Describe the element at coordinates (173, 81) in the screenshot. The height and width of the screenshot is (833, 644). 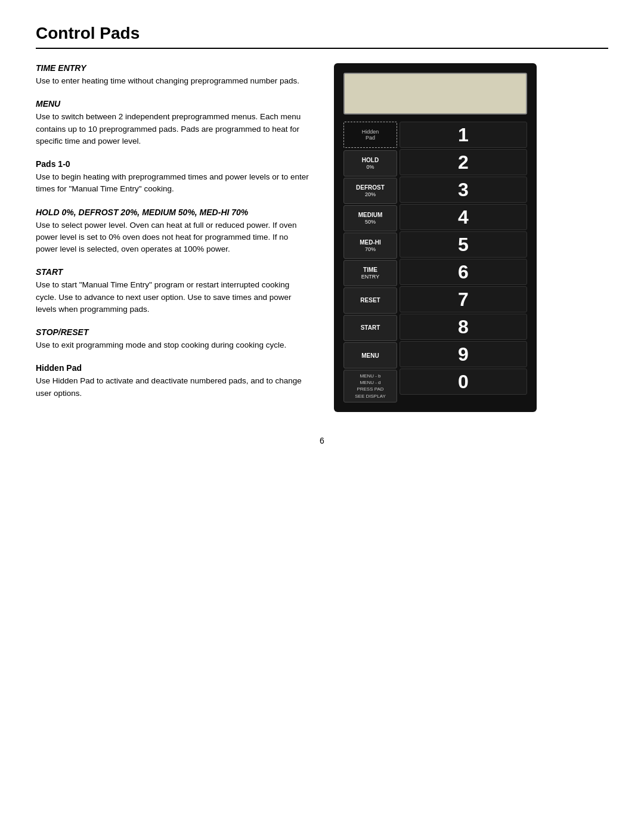
I see `section-body-time-entry: Use to enter heating time without changi…` at that location.